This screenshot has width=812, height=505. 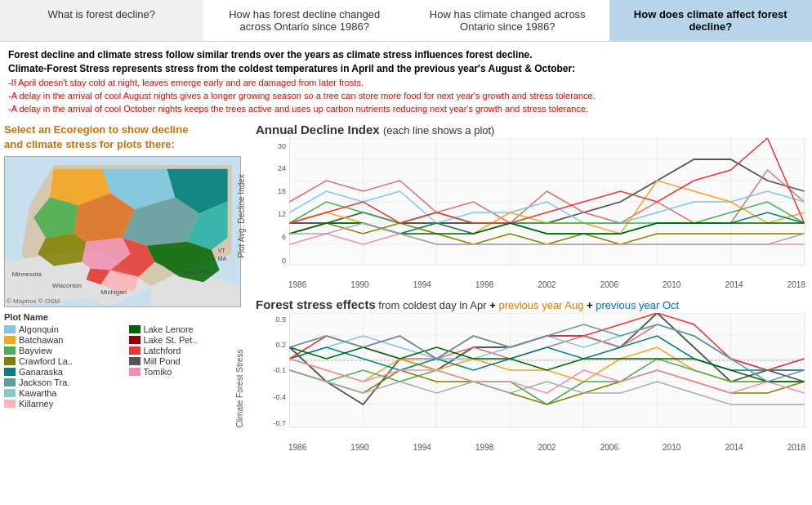 I want to click on info-bullet1: -If April doesn't stay cold at night, le…, so click(x=406, y=83).